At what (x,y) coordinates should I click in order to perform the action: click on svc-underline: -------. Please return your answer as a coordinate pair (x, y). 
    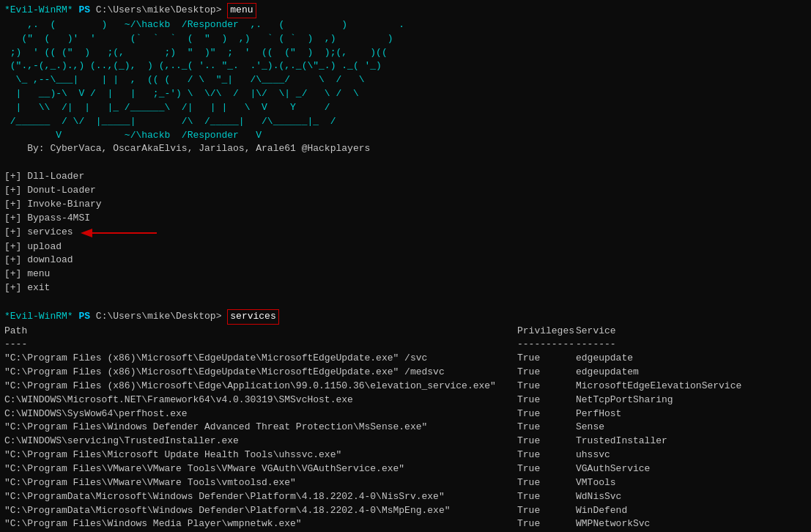
    Looking at the image, I should click on (596, 344).